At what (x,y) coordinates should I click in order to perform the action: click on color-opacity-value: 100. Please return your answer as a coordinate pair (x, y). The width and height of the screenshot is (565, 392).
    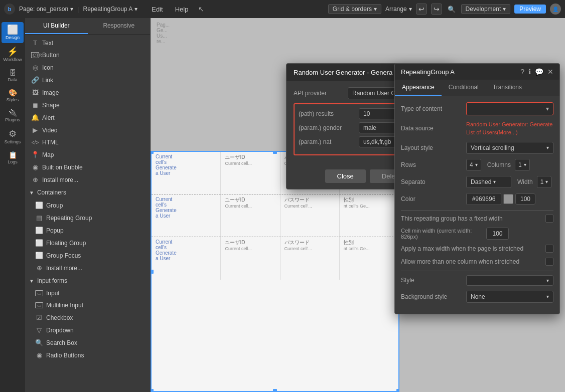
    Looking at the image, I should click on (525, 199).